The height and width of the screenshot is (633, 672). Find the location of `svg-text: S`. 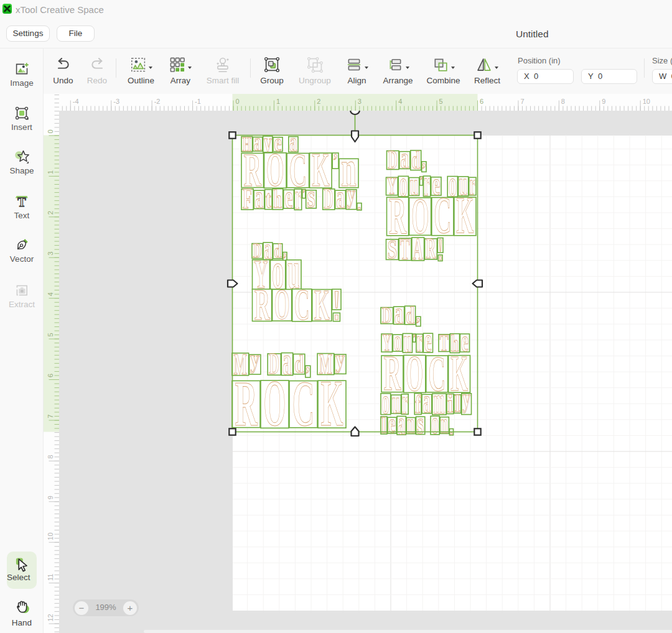

svg-text: S is located at coordinates (392, 249).